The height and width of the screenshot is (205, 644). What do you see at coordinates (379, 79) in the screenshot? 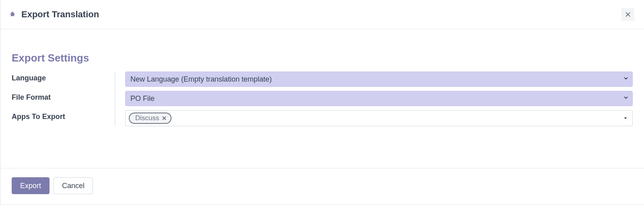
I see `language-select: New Language (Empty translation template…` at bounding box center [379, 79].